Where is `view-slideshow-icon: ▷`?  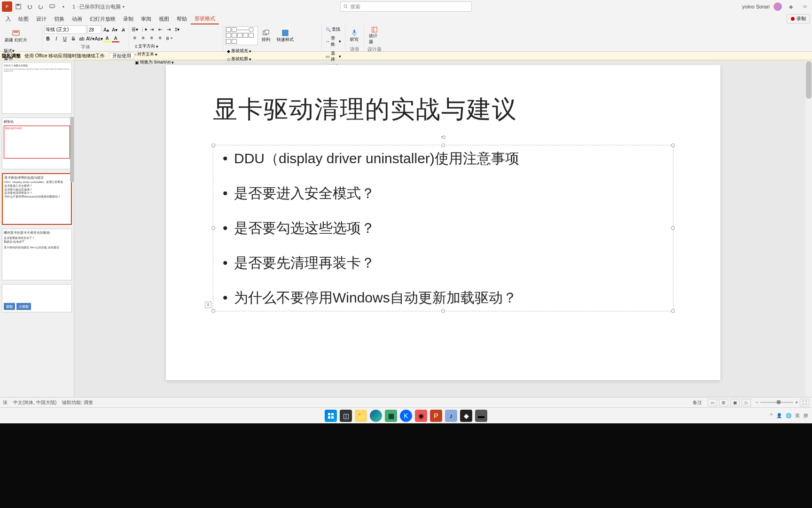
view-slideshow-icon: ▷ is located at coordinates (746, 403).